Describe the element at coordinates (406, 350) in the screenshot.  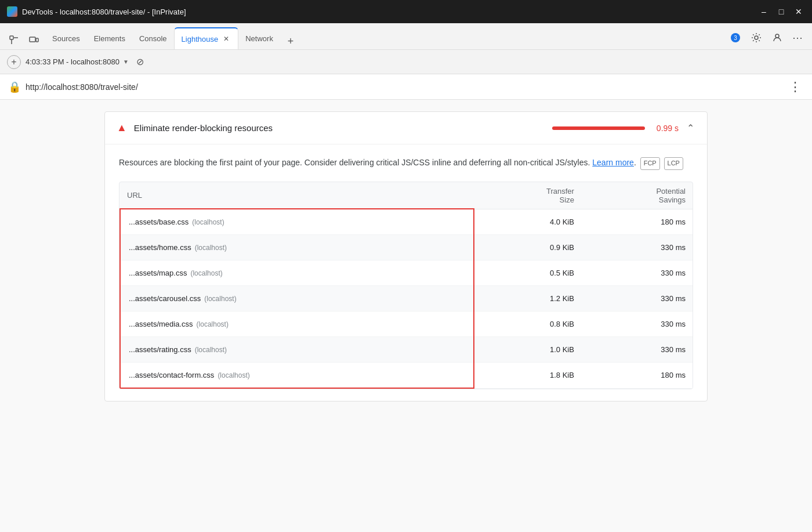
I see `table-row: ...assets/rating.css(localhost)1.0 KiB33…` at that location.